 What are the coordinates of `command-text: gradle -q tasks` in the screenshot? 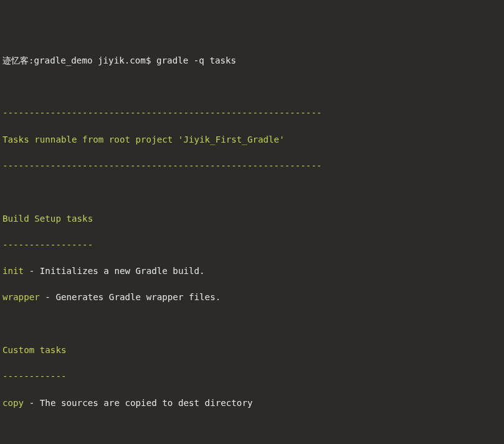 It's located at (196, 60).